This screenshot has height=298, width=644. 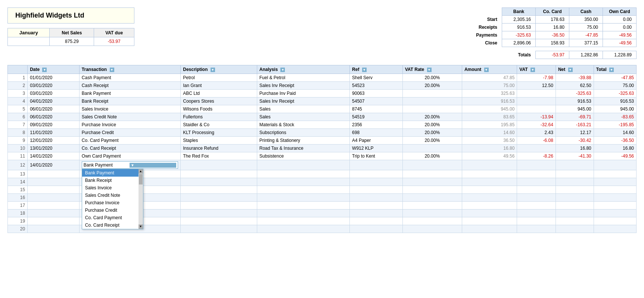 What do you see at coordinates (130, 133) in the screenshot?
I see `cell-transaction: Purchase Credit` at bounding box center [130, 133].